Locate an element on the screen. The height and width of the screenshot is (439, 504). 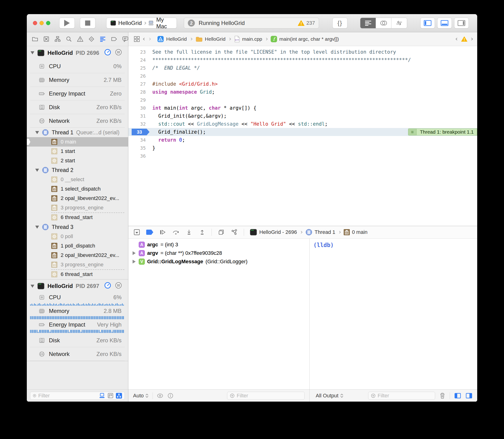
line-number: 32 is located at coordinates (137, 124).